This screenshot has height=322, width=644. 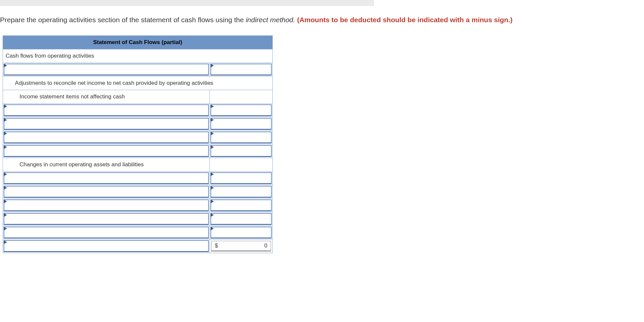 I want to click on instruction-part1: Prepare the operating activities section…, so click(x=123, y=20).